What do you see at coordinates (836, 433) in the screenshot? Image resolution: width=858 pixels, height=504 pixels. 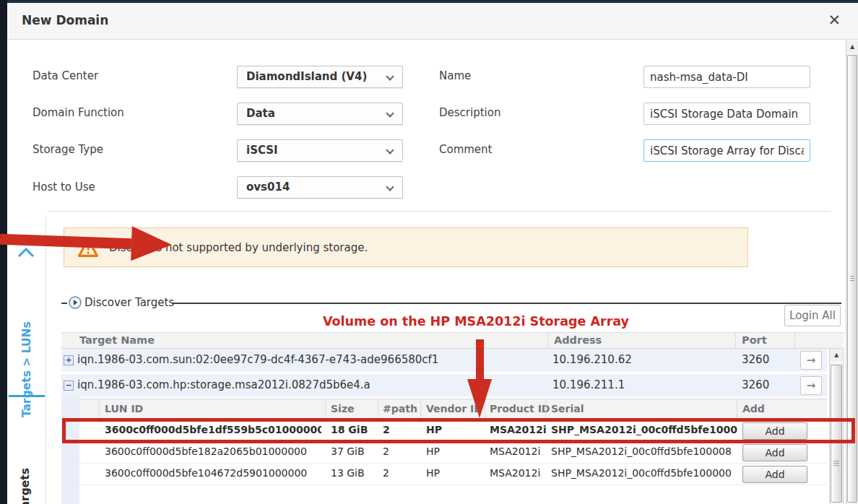 I see `table-scrollbar-thumb` at bounding box center [836, 433].